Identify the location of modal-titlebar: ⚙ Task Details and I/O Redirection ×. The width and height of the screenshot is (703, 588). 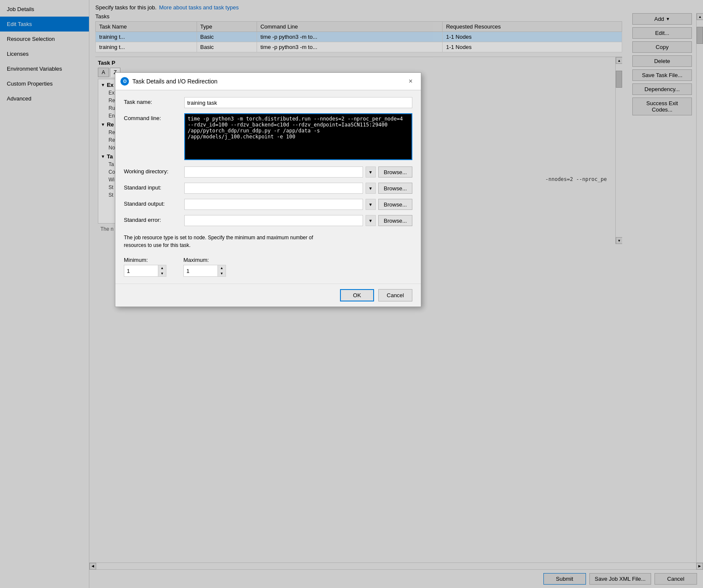
(268, 82).